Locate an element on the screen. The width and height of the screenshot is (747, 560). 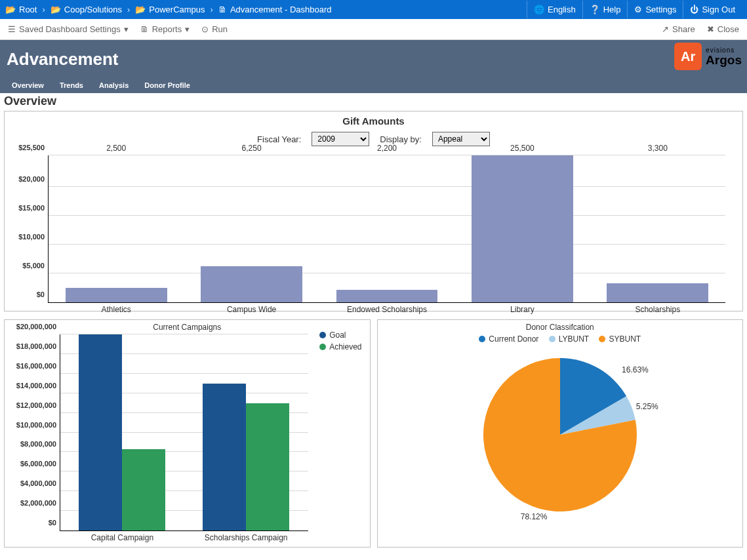
tab-analysis: Analysis is located at coordinates (114, 86).